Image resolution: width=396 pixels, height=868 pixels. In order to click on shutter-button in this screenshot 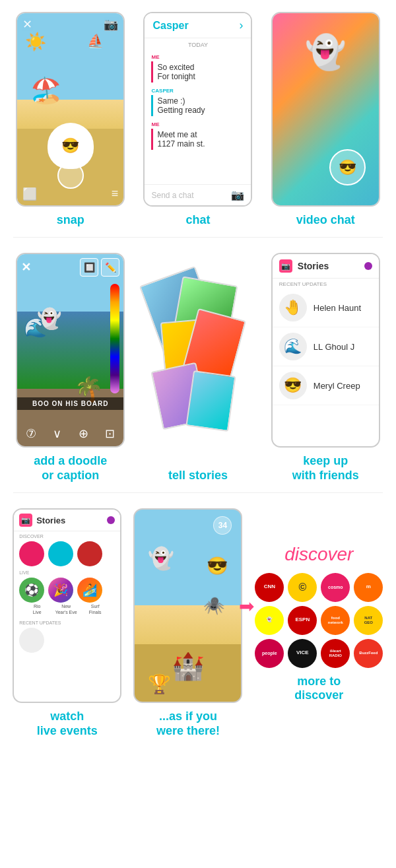, I will do `click(71, 176)`.